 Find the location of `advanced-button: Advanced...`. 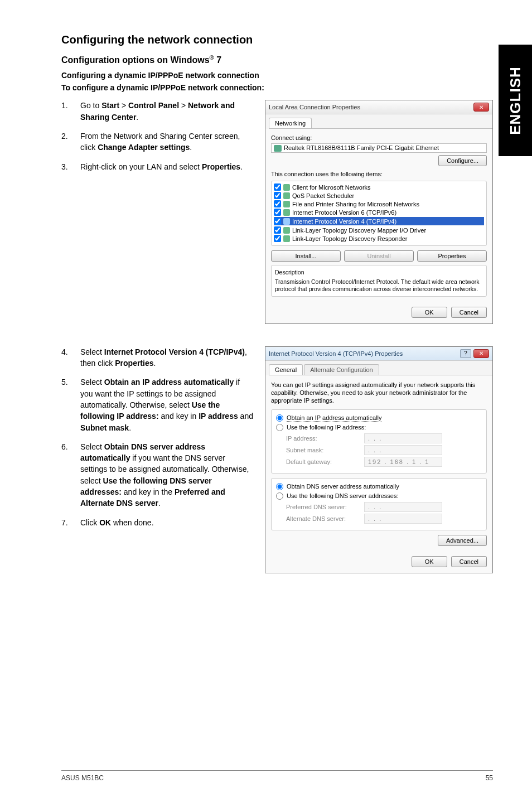

advanced-button: Advanced... is located at coordinates (462, 540).